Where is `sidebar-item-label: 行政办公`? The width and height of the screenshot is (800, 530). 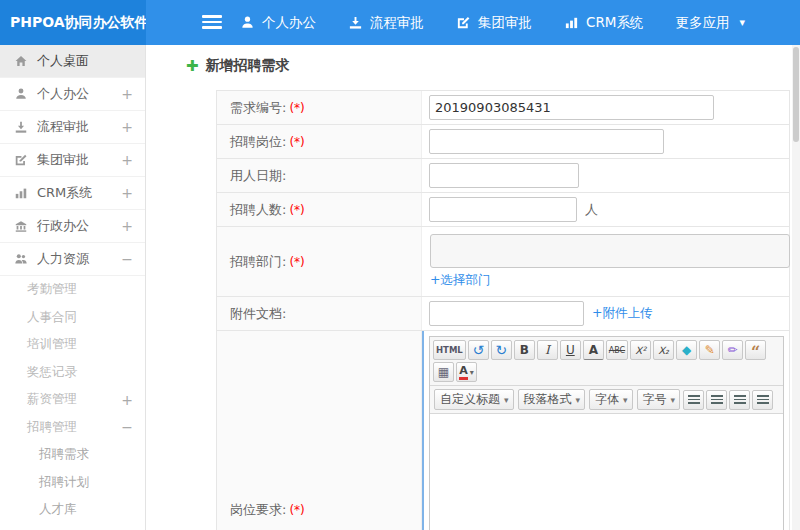
sidebar-item-label: 行政办公 is located at coordinates (63, 226).